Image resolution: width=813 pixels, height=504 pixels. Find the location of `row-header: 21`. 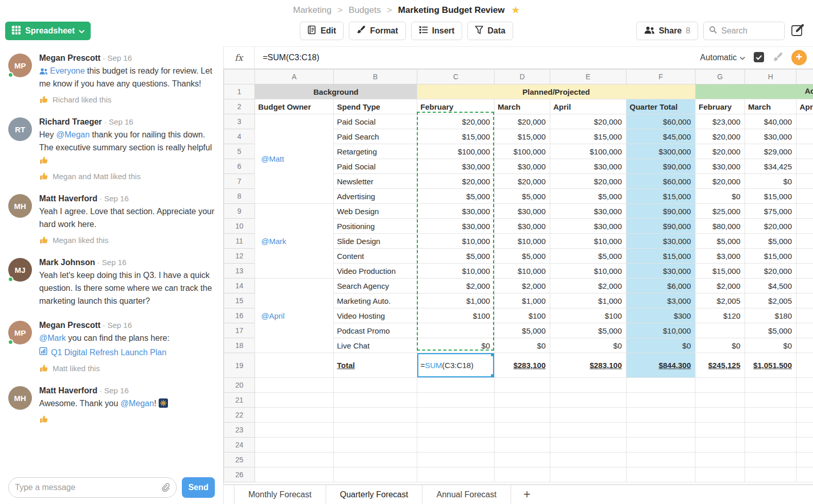

row-header: 21 is located at coordinates (240, 401).